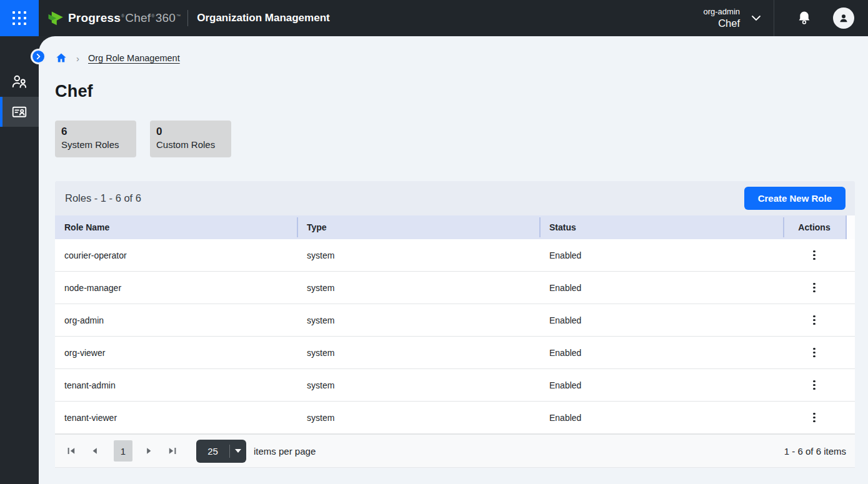 The height and width of the screenshot is (484, 868). I want to click on items-per-page-label: items per page, so click(285, 451).